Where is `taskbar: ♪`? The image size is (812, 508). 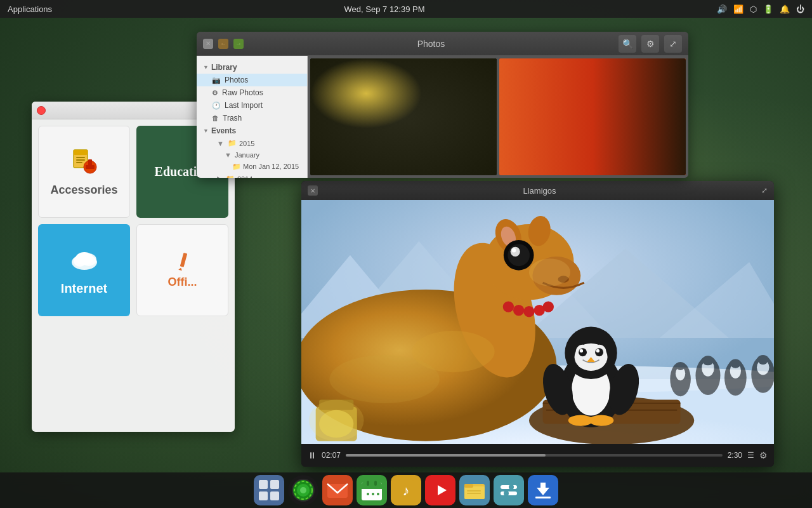 taskbar: ♪ is located at coordinates (406, 490).